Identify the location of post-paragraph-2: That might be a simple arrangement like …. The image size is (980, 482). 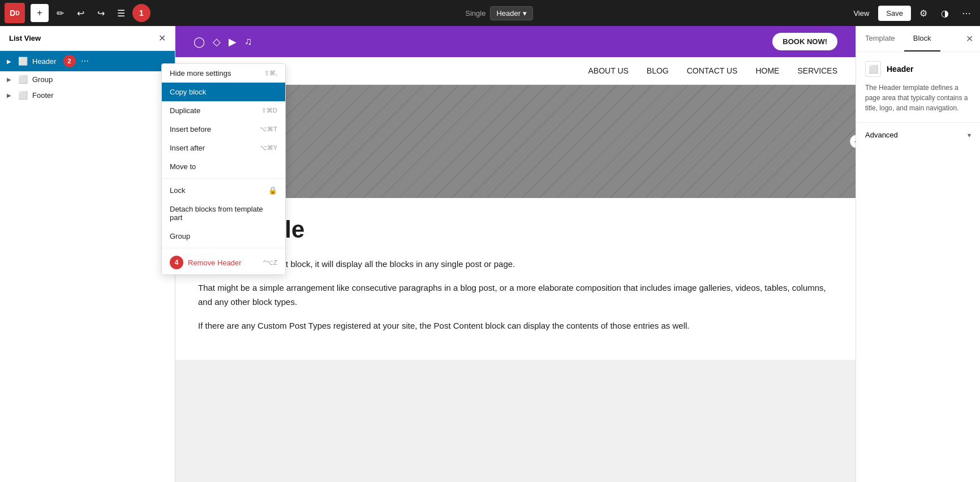
(515, 295).